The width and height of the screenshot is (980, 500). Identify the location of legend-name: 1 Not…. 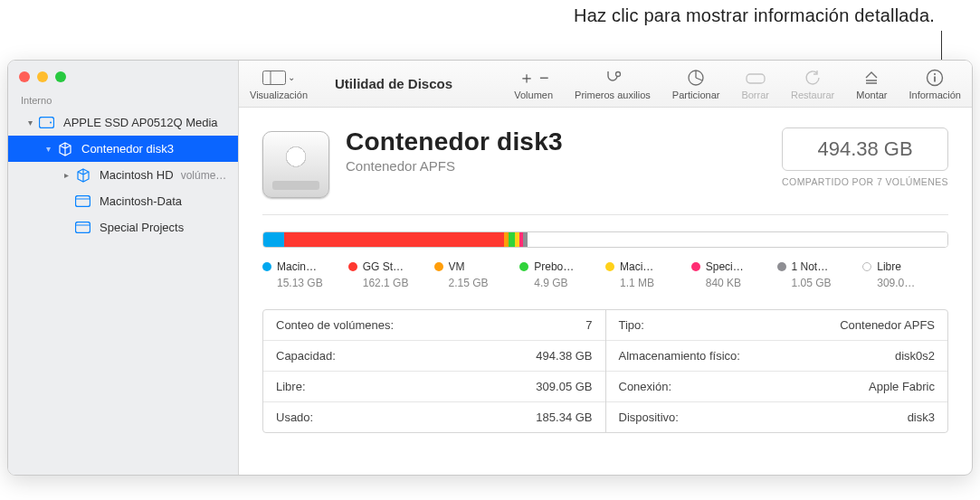
(811, 267).